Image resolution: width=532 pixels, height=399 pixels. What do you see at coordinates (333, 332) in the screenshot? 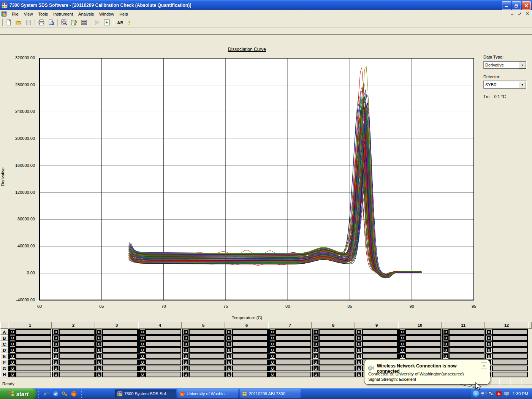
I see `well-A8: U` at bounding box center [333, 332].